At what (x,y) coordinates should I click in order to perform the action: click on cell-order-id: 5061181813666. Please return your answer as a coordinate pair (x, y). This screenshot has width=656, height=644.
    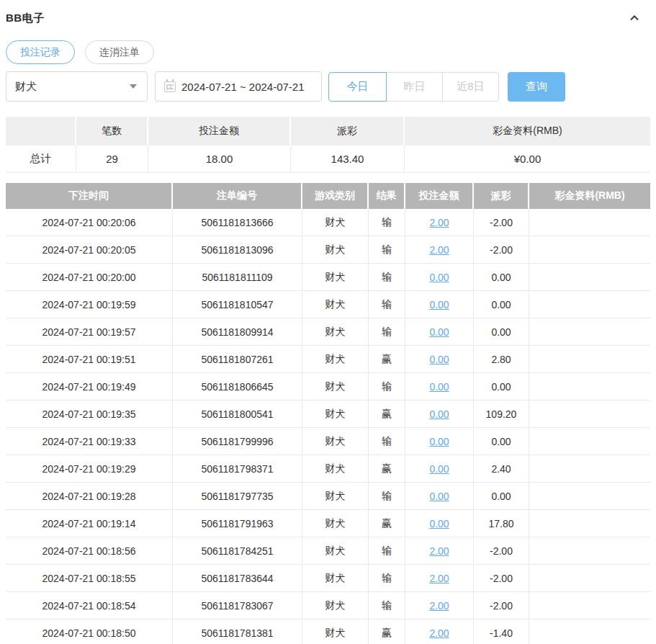
    Looking at the image, I should click on (238, 222).